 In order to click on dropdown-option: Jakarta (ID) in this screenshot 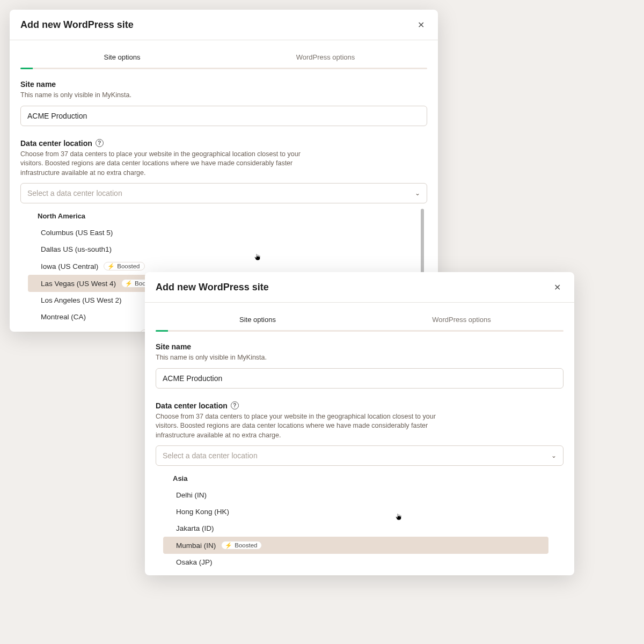, I will do `click(356, 528)`.